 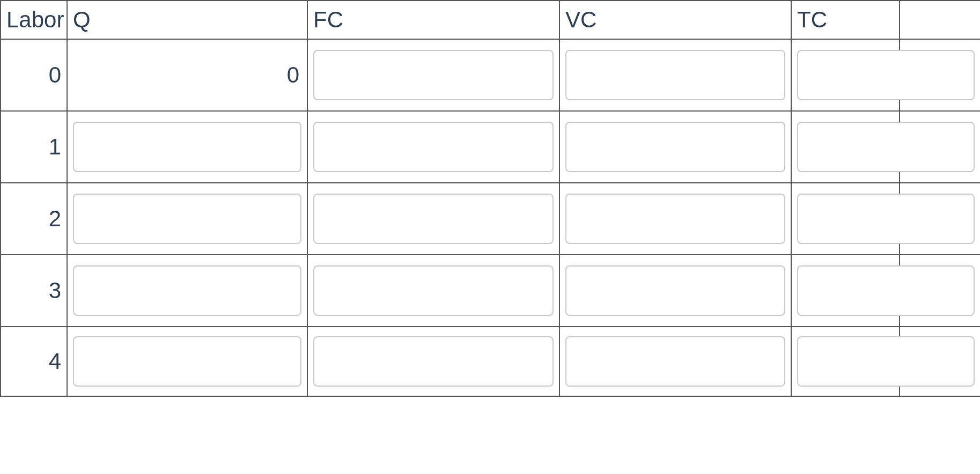 I want to click on labor-value: 3, so click(x=34, y=291).